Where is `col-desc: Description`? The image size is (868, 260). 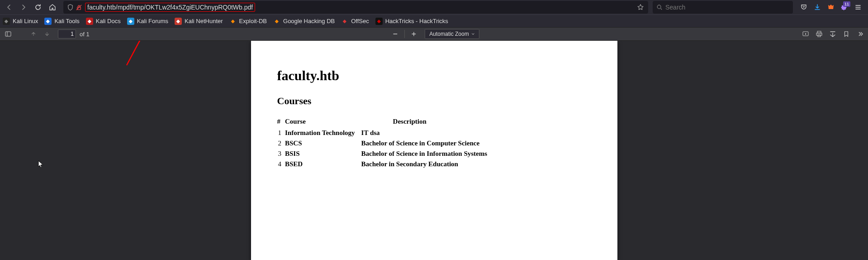 col-desc: Description is located at coordinates (427, 122).